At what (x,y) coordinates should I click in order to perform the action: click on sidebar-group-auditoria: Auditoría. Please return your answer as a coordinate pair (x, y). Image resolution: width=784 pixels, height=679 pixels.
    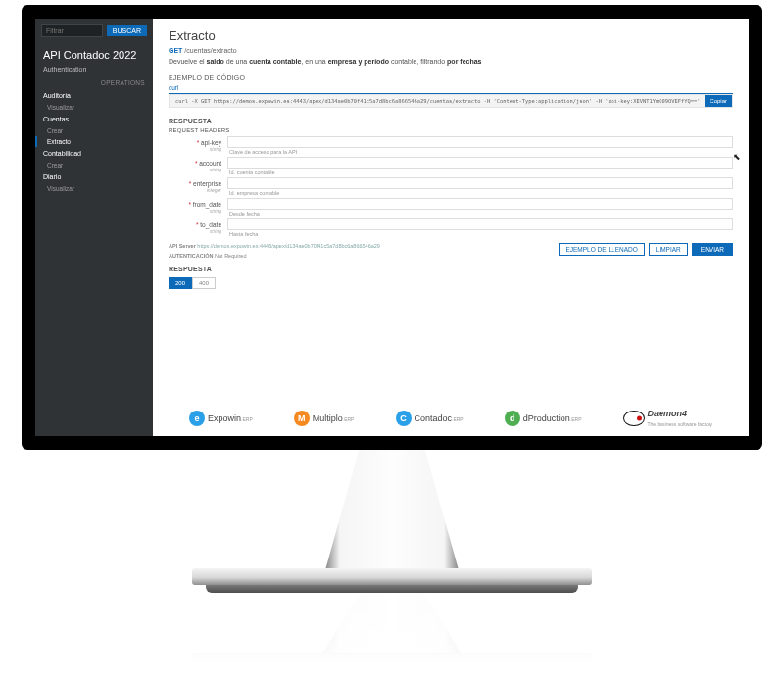
    Looking at the image, I should click on (94, 96).